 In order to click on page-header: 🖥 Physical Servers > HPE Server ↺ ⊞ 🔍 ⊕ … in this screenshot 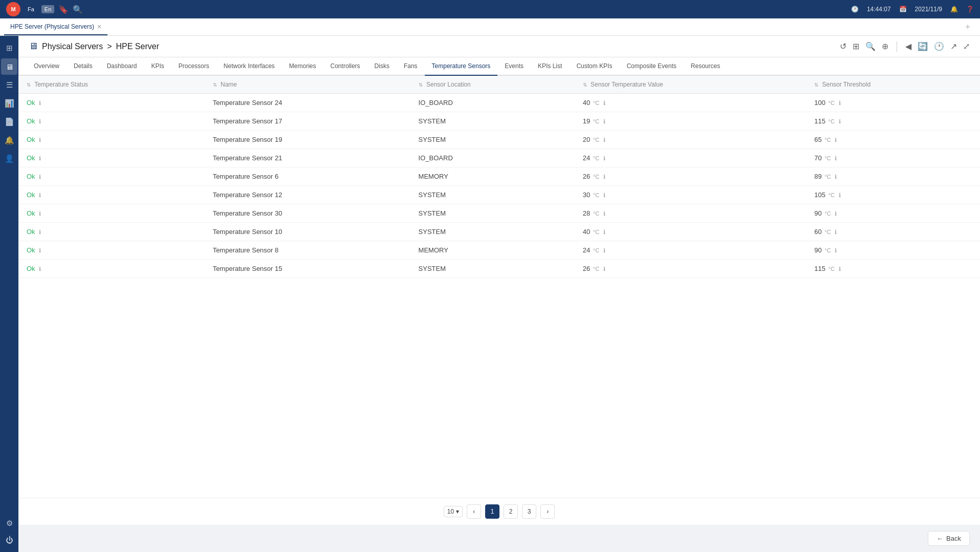, I will do `click(499, 47)`.